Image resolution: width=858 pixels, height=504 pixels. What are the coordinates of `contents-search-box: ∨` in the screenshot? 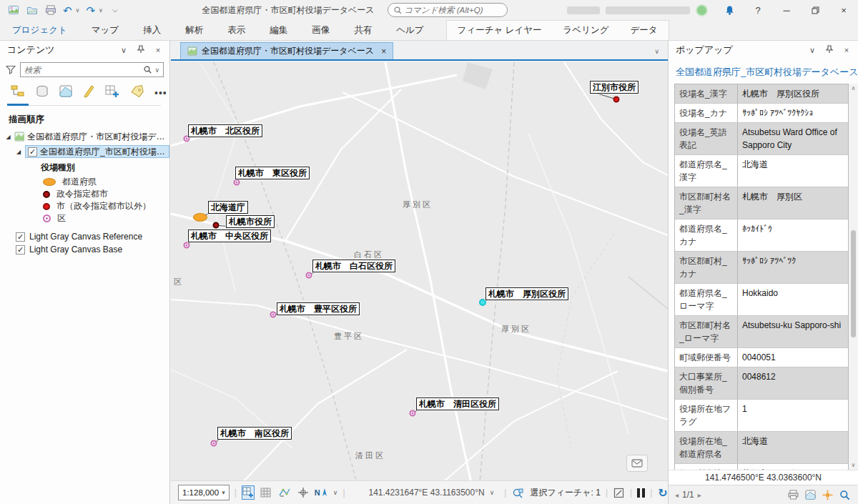 It's located at (92, 70).